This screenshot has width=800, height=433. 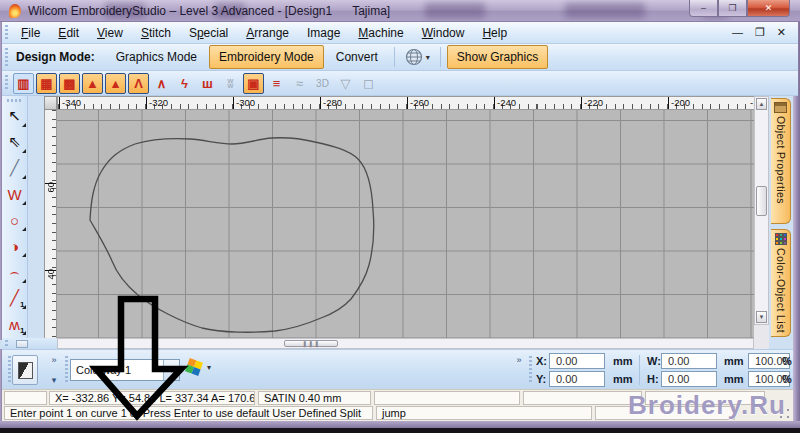 What do you see at coordinates (689, 361) in the screenshot?
I see `w-field: 0.00` at bounding box center [689, 361].